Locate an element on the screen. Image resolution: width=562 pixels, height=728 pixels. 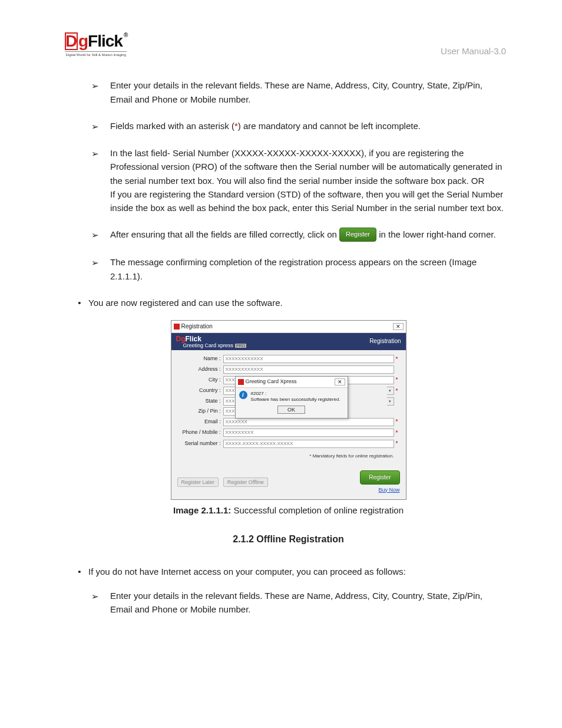
label-zip: Zip / Pin : is located at coordinates (200, 411).